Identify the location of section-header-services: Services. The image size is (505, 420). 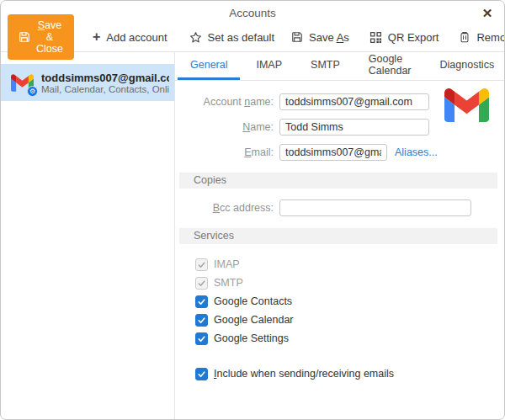
(338, 236).